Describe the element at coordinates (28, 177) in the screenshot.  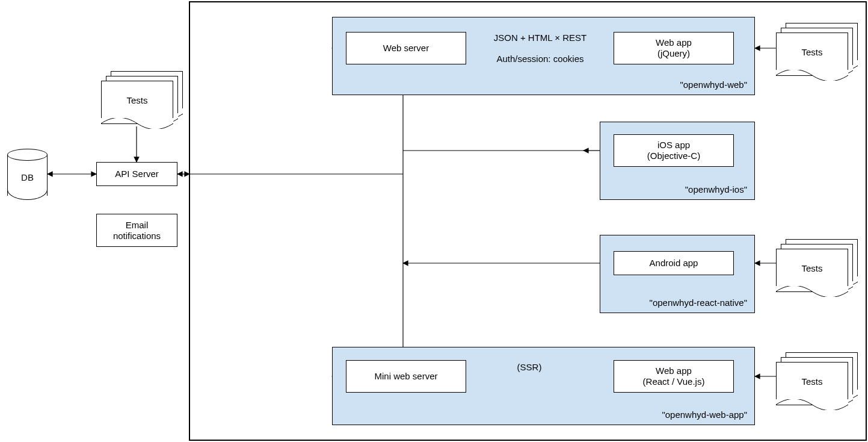
I see `db-label: DB` at that location.